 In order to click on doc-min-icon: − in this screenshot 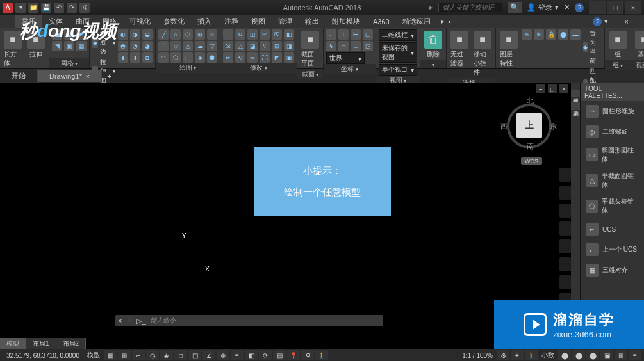, I will do `click(613, 22)`.